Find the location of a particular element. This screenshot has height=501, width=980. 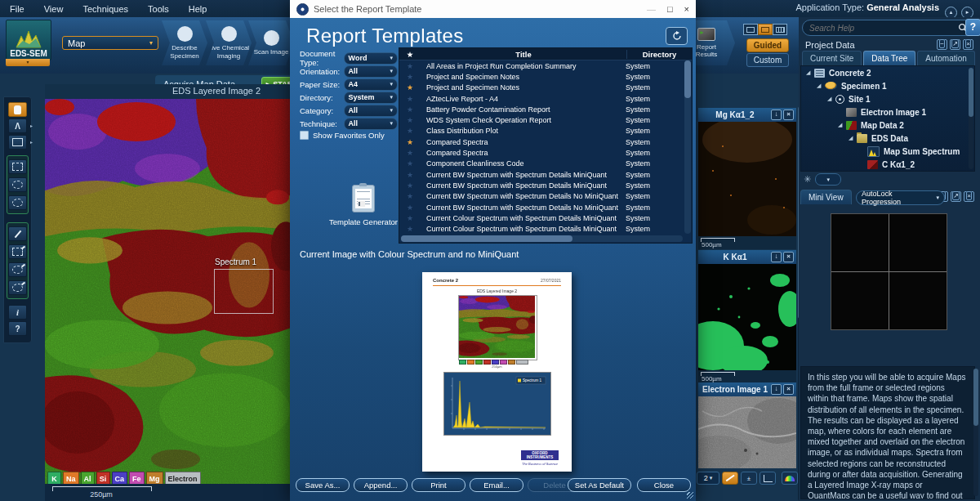

resize-grip is located at coordinates (690, 495).